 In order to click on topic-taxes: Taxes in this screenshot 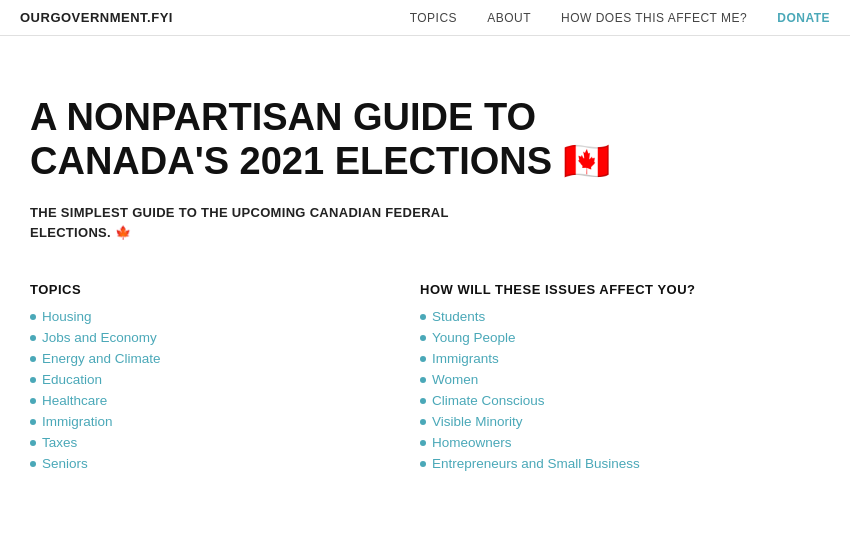, I will do `click(60, 442)`.